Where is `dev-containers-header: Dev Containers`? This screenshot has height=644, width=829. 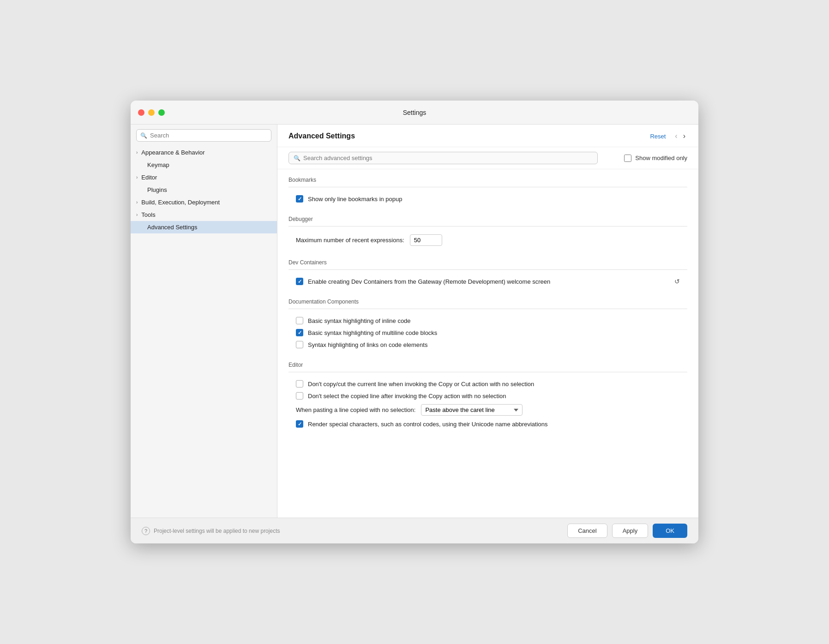
dev-containers-header: Dev Containers is located at coordinates (488, 261).